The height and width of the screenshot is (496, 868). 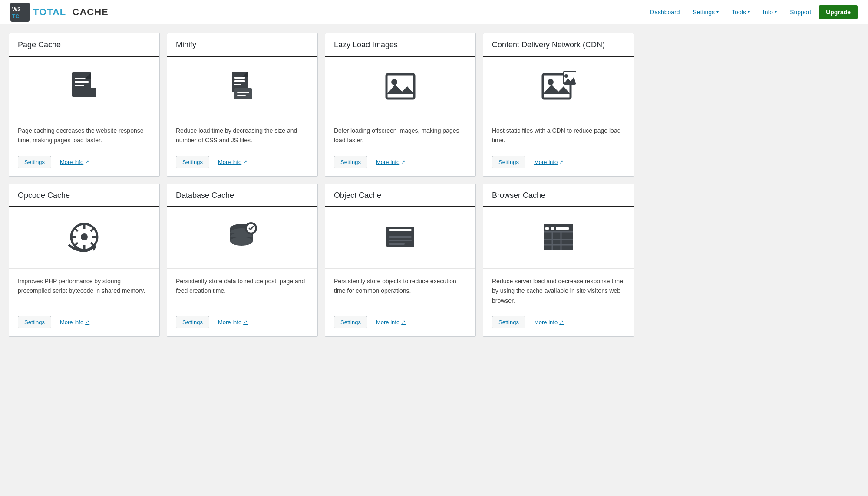 I want to click on card-body-minify: Reduce load time by decreasing the size …, so click(x=242, y=135).